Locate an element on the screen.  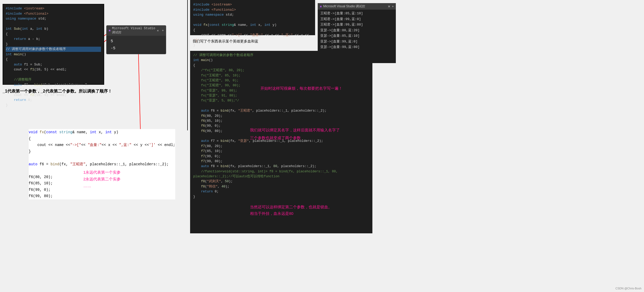
vs-popup-title: ■ Microsoft Visual Studio 调试控 ✕ + is located at coordinates (136, 31).